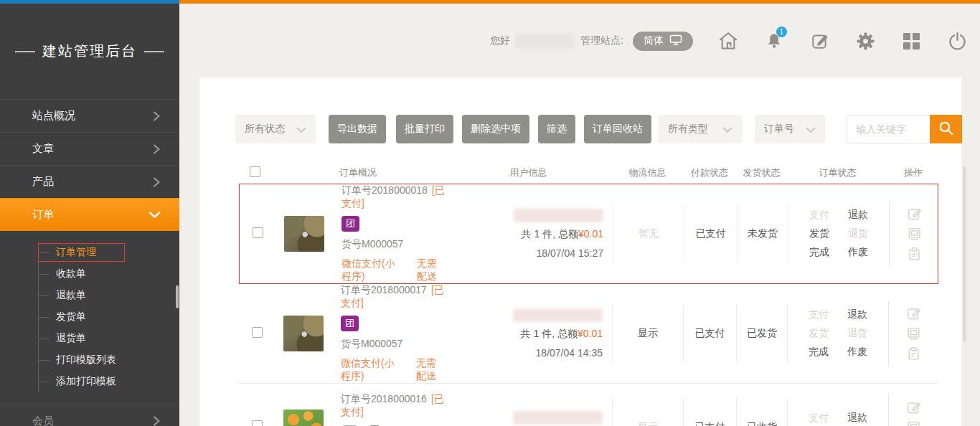 Image resolution: width=980 pixels, height=426 pixels. I want to click on order-action-link: 退货, so click(858, 234).